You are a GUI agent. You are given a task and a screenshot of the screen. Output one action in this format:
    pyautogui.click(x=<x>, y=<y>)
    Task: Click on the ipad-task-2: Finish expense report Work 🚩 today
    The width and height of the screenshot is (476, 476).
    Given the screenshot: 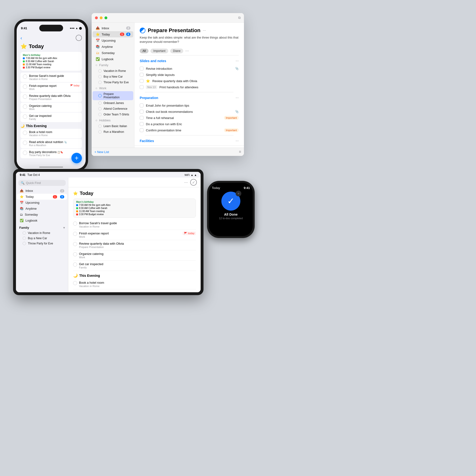 What is the action you would take?
    pyautogui.click(x=135, y=235)
    